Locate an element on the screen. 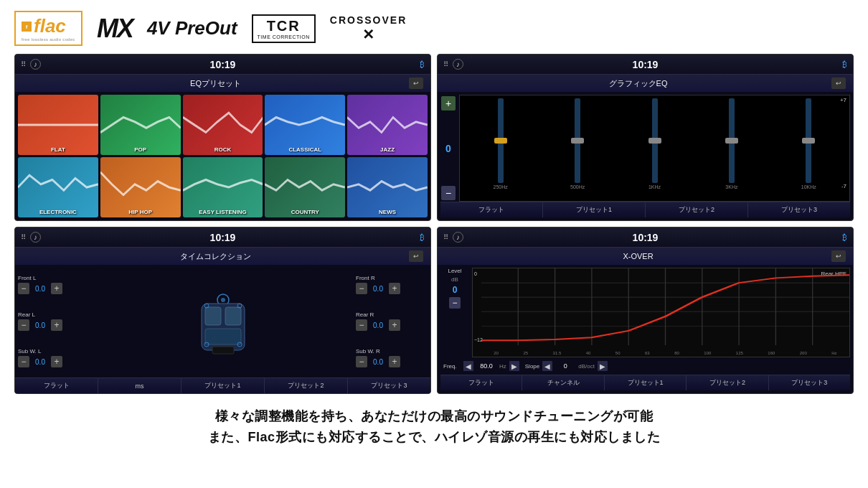  eq-hiphop-item: HIP HOP is located at coordinates (141, 187).